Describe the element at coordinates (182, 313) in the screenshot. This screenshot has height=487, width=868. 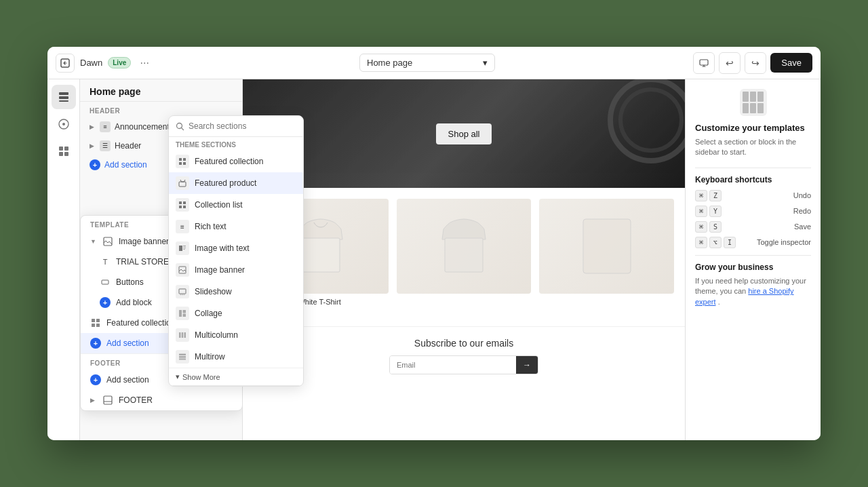
I see `collage-icon` at that location.